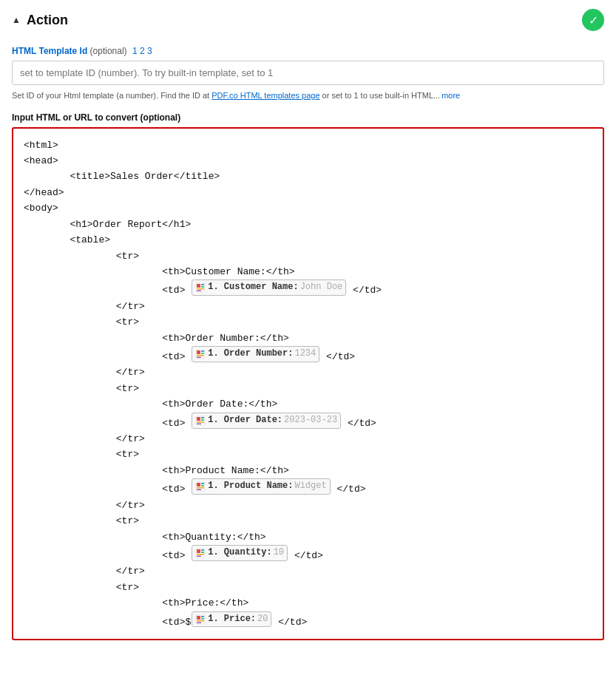  What do you see at coordinates (269, 288) in the screenshot?
I see `token-chip: 1. Customer Name: John Doe` at bounding box center [269, 288].